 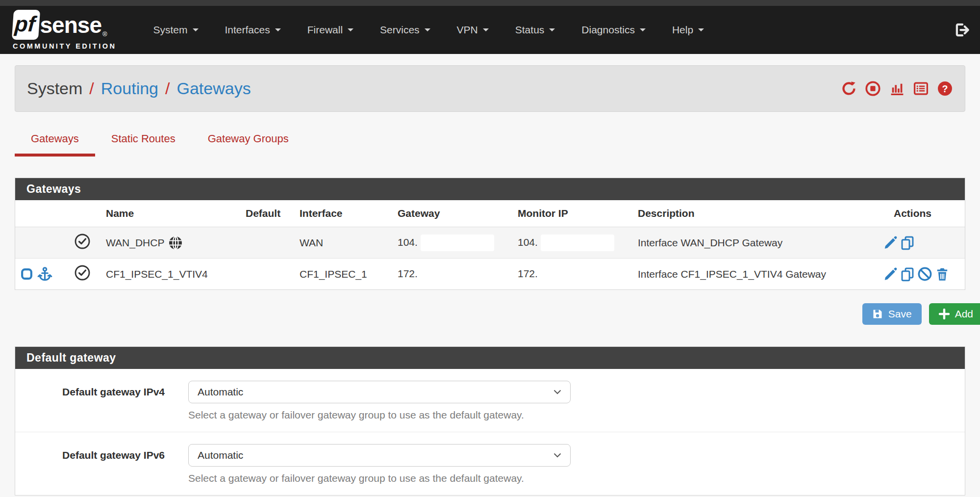 What do you see at coordinates (90, 401) in the screenshot?
I see `default-gateway-ipv4-label: Default gateway IPv4` at bounding box center [90, 401].